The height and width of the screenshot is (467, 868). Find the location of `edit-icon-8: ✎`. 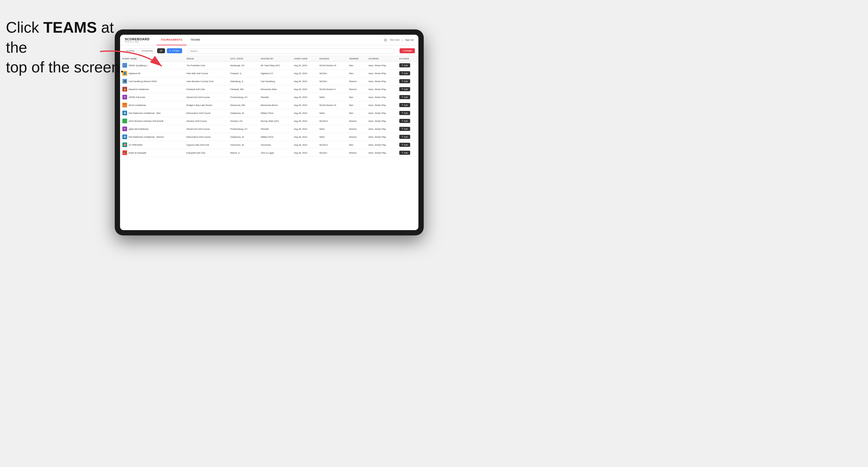

edit-icon-8: ✎ is located at coordinates (402, 129).